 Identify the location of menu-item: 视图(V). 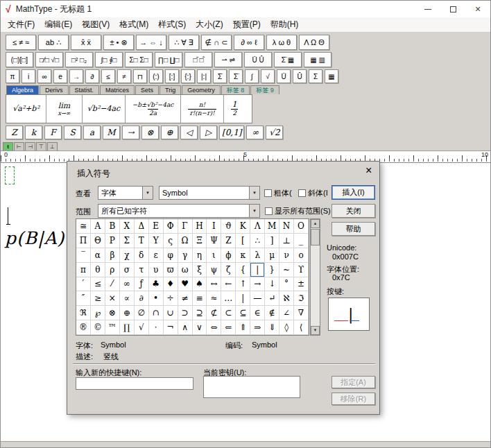
(96, 25).